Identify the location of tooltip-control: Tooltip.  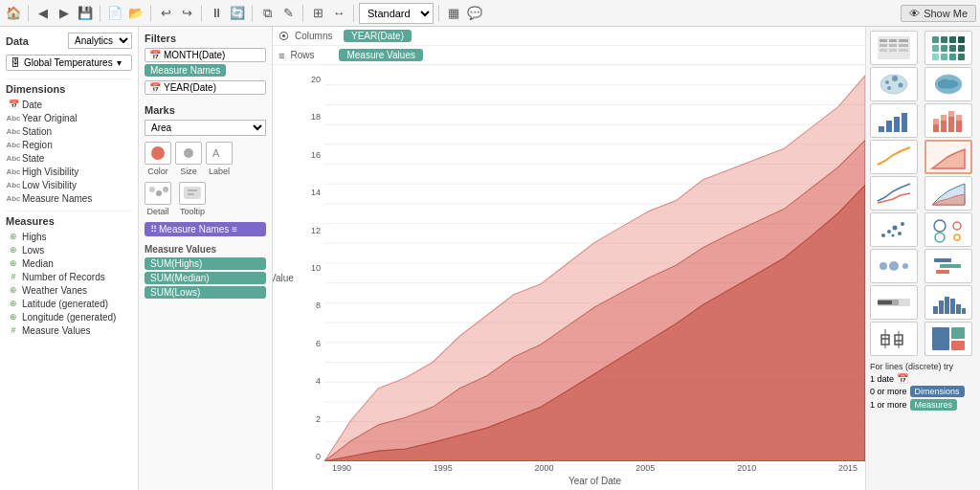
(192, 199).